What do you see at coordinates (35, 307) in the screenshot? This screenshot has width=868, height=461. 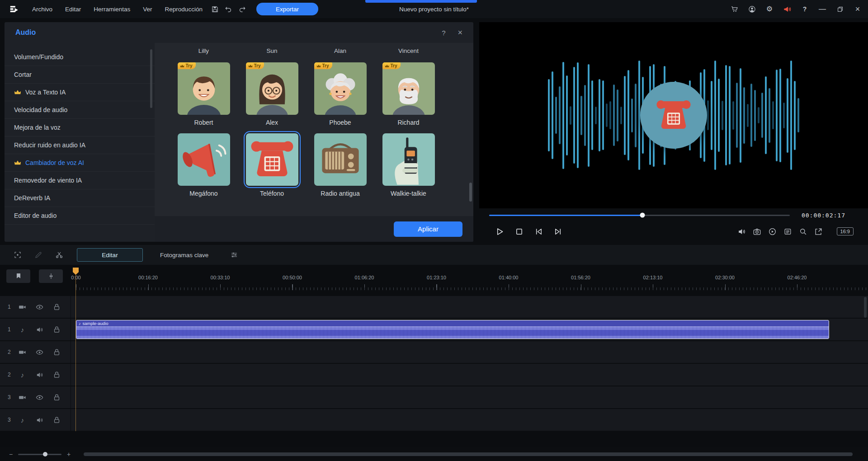 I see `track-header-video-1: 1` at bounding box center [35, 307].